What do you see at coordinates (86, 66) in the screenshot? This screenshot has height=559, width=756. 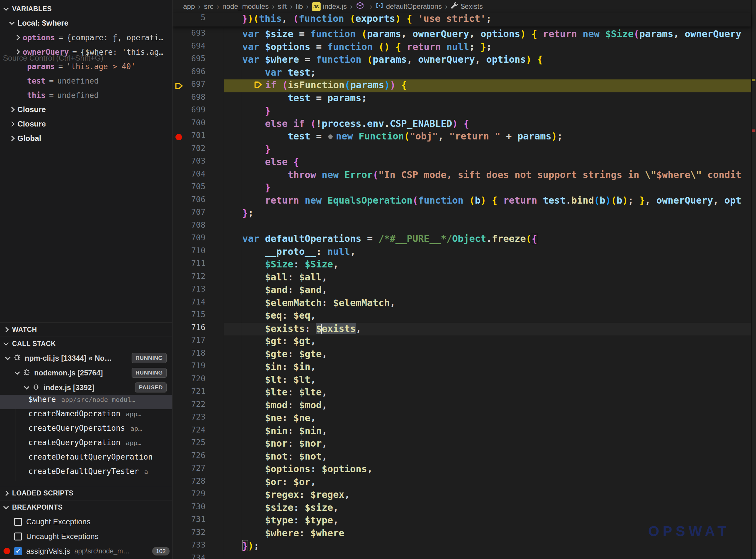 I see `variable-row-params: params='this.age > 40'` at bounding box center [86, 66].